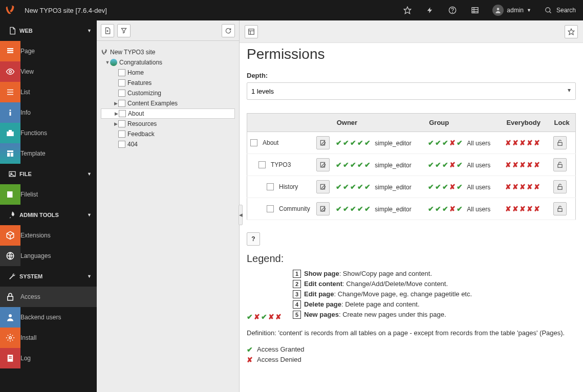 This screenshot has width=583, height=392. I want to click on section-system: SYSTEM ▼, so click(48, 276).